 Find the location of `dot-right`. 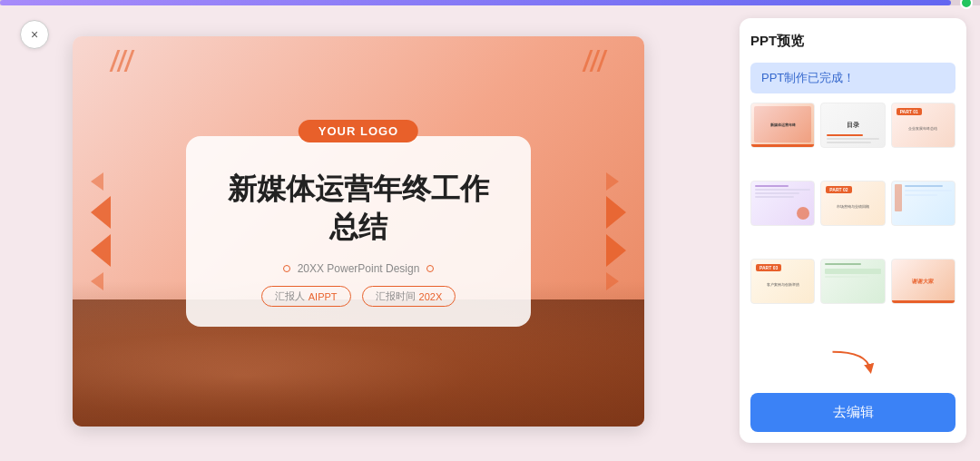

dot-right is located at coordinates (430, 269).